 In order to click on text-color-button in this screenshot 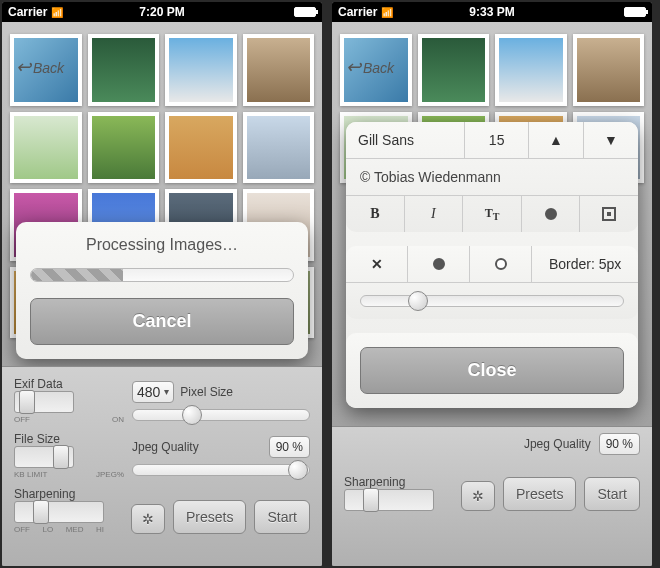, I will do `click(552, 214)`.